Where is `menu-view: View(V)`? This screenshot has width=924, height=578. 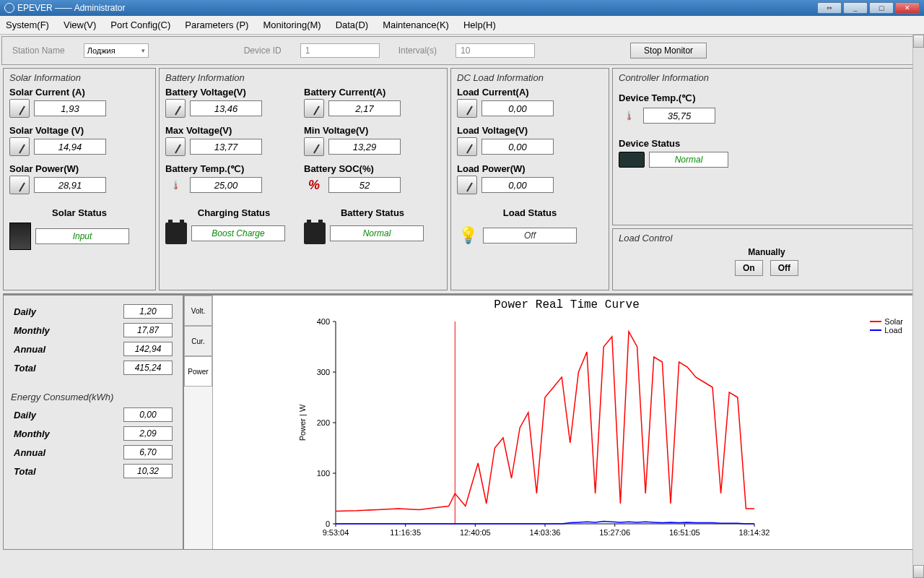 menu-view: View(V) is located at coordinates (79, 25).